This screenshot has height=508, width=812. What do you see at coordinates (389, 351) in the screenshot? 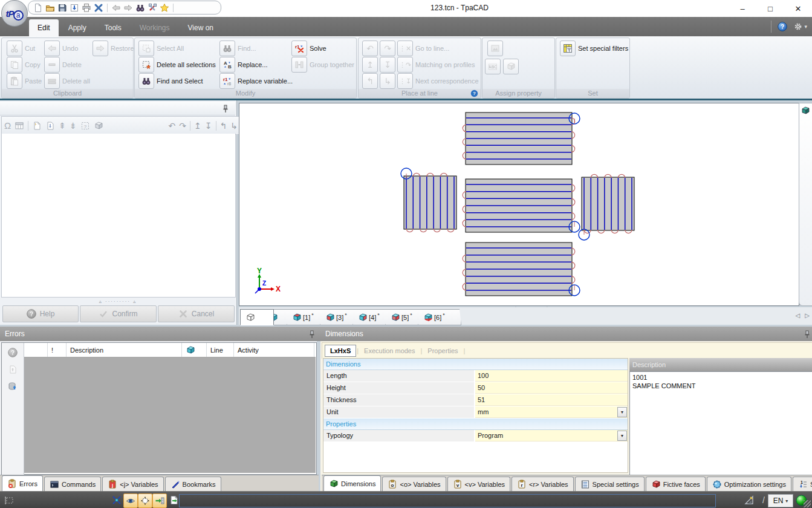
I see `dims-tab-execution-modes: Execution modes` at bounding box center [389, 351].